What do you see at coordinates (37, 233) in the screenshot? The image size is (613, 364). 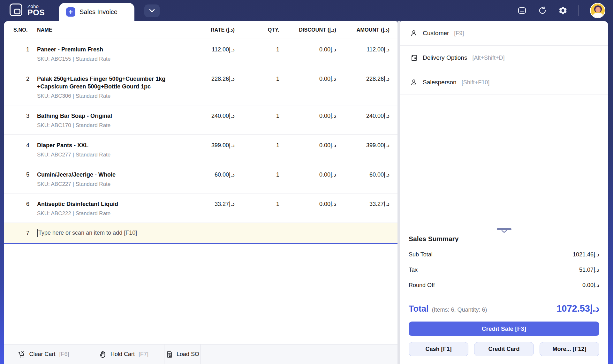 I see `text-caret` at bounding box center [37, 233].